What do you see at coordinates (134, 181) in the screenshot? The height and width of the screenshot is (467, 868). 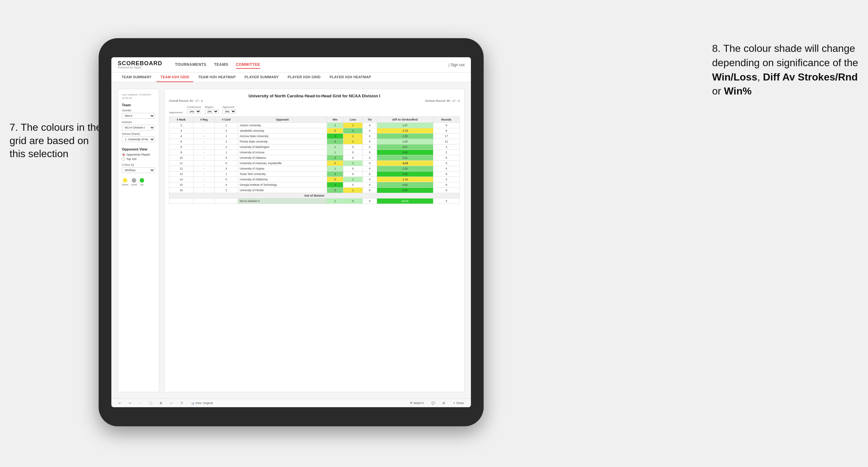 I see `colour-dot-level` at bounding box center [134, 181].